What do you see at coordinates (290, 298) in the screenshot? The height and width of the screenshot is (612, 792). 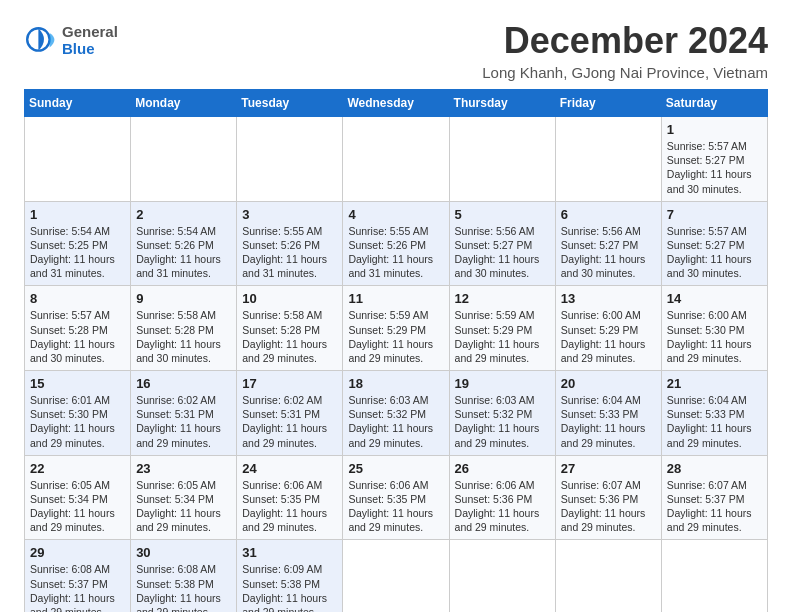 I see `day-number: 10` at bounding box center [290, 298].